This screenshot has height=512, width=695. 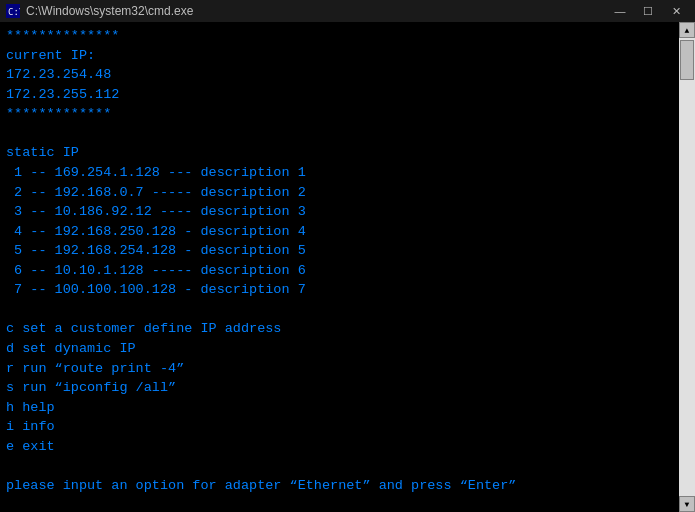 What do you see at coordinates (110, 11) in the screenshot?
I see `window-title: C:\Windows\system32\cmd.exe` at bounding box center [110, 11].